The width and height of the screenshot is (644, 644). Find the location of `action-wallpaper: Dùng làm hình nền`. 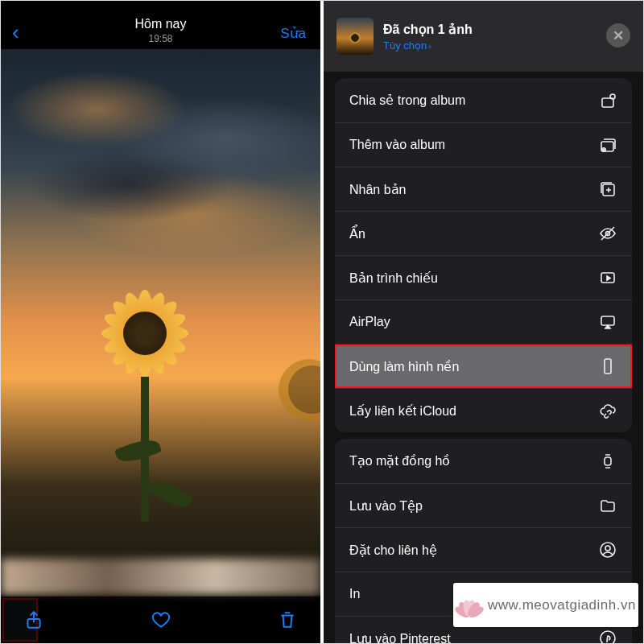

action-wallpaper: Dùng làm hình nền is located at coordinates (483, 365).